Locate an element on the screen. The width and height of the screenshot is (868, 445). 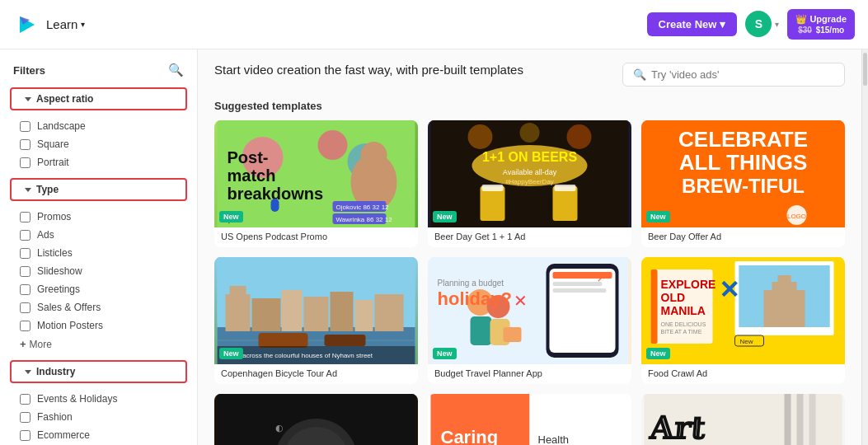
svg-text: OLD is located at coordinates (673, 297).